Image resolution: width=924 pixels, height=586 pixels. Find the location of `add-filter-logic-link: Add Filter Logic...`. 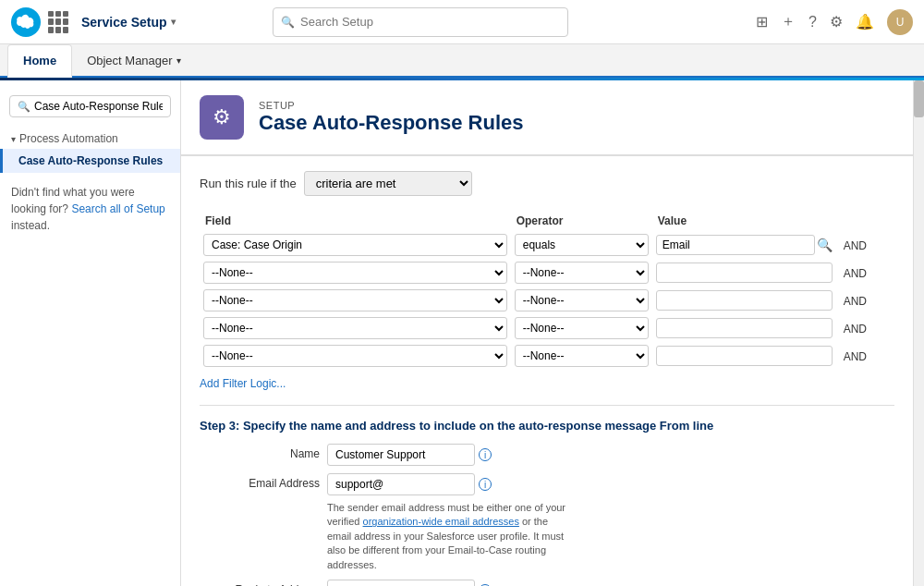

add-filter-logic-link: Add Filter Logic... is located at coordinates (547, 384).